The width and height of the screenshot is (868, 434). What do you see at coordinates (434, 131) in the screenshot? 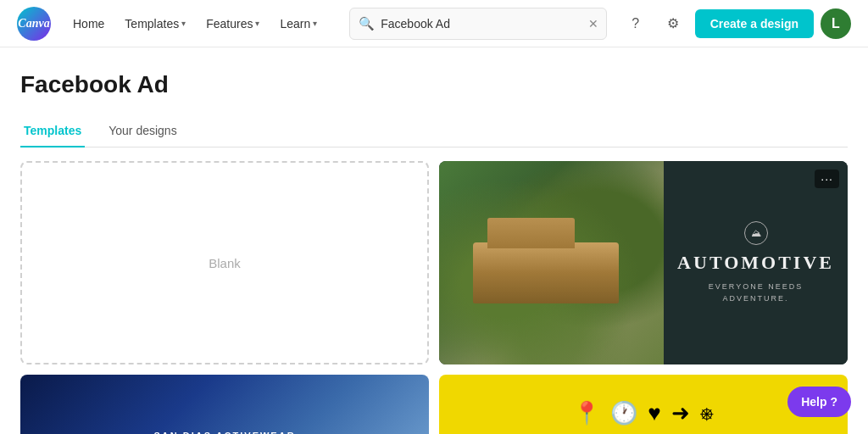
I see `tabs: Templates Your designs` at bounding box center [434, 131].